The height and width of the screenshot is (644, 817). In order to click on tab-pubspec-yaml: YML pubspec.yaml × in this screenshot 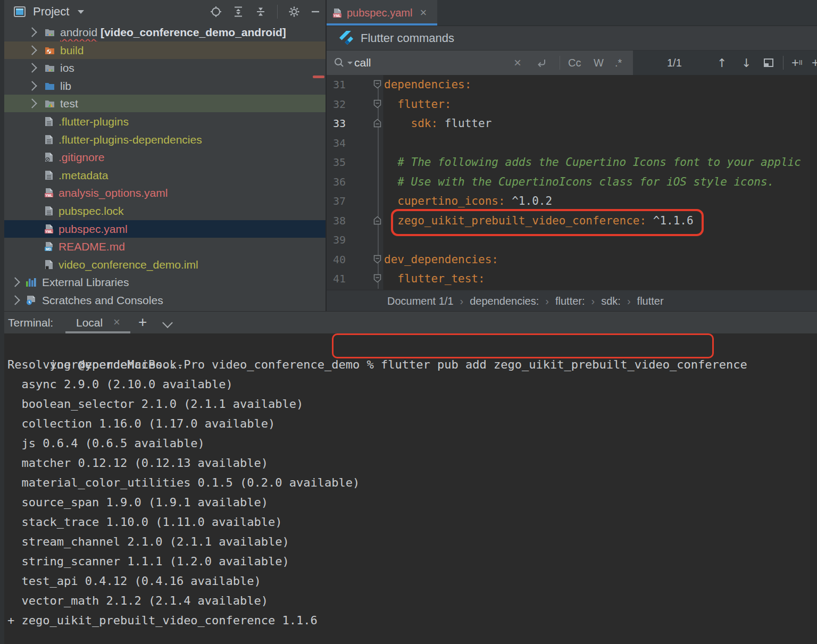, I will do `click(382, 13)`.